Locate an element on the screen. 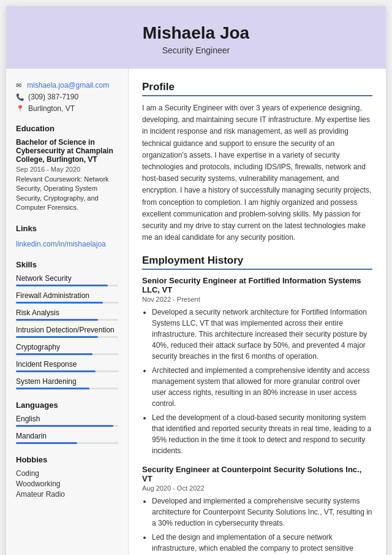 The image size is (392, 555). email-item: ✉ mishaela.joa@gmail.com is located at coordinates (67, 85).